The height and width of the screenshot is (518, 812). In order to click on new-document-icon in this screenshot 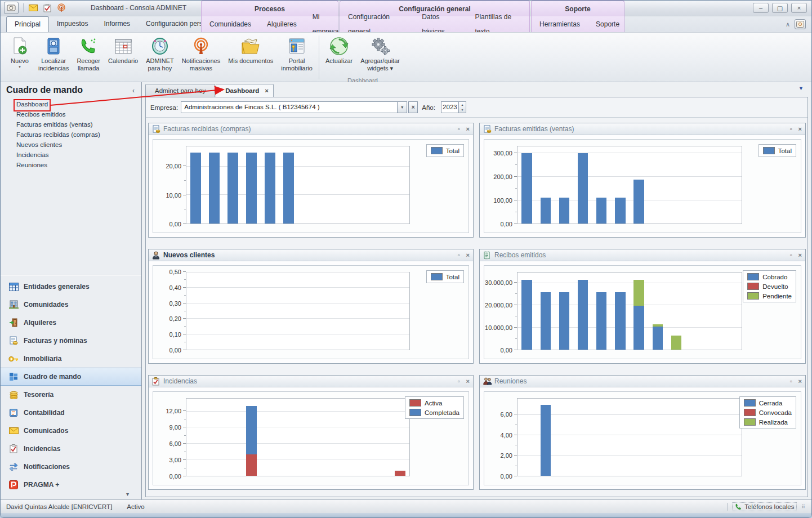, I will do `click(20, 46)`.